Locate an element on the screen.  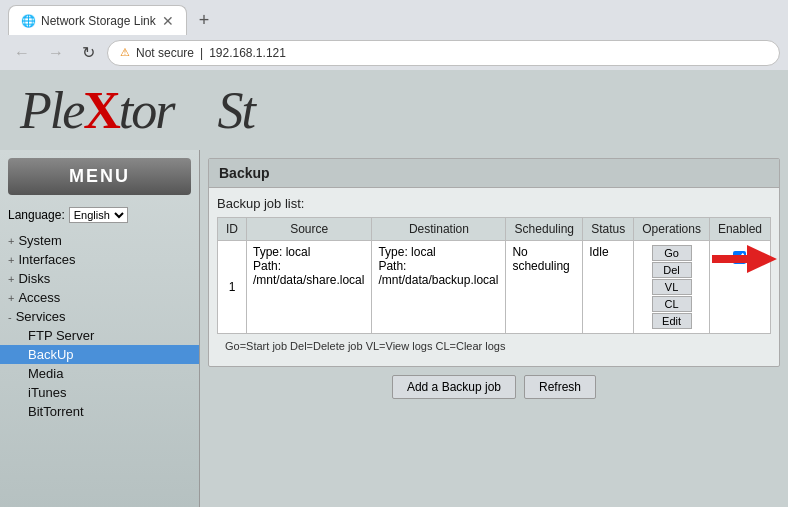
col-status: Status is located at coordinates (608, 230).